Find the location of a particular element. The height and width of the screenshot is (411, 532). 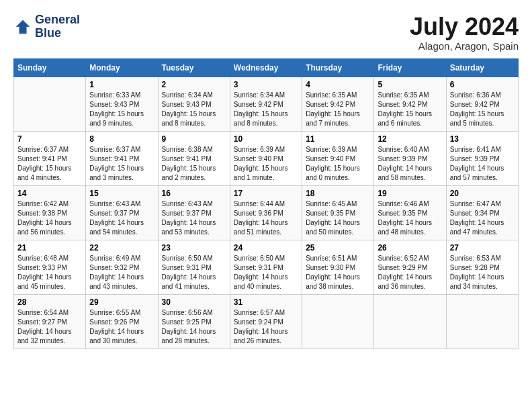

calendar-cell: 18 Sunrise: 6:45 AM Sunset: 9:35 PM Dayl… is located at coordinates (339, 212).